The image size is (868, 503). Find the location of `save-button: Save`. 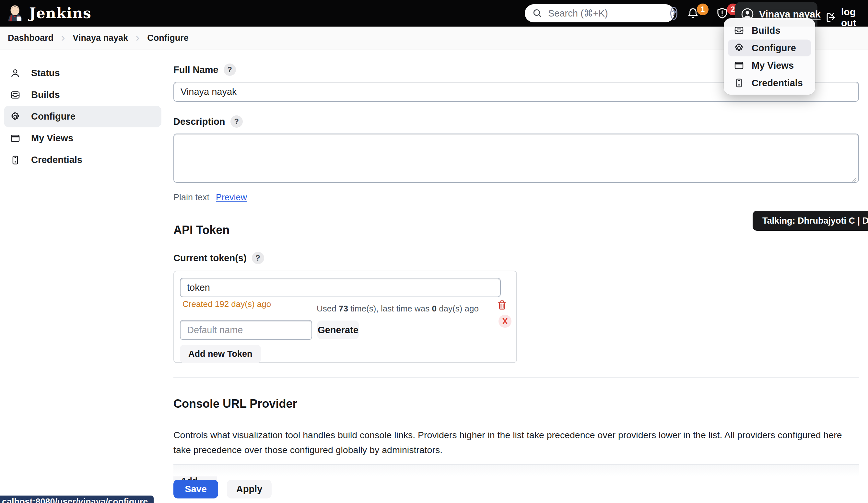

save-button: Save is located at coordinates (196, 489).